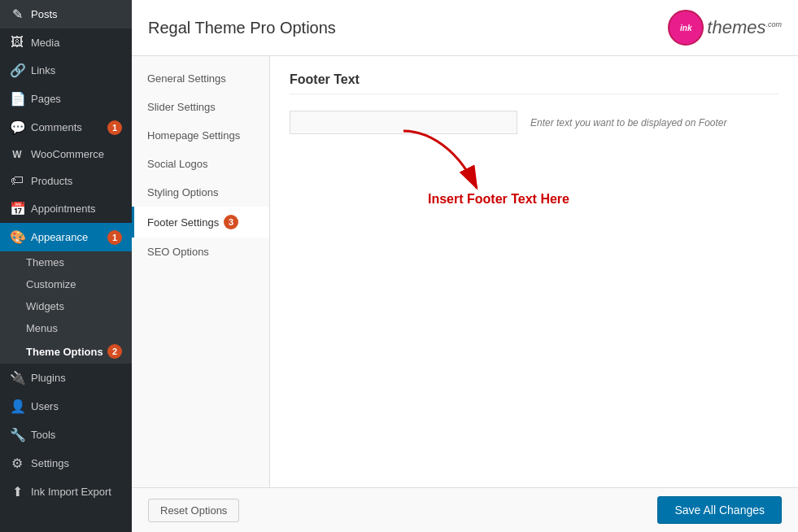 The width and height of the screenshot is (798, 532). Describe the element at coordinates (66, 15) in the screenshot. I see `sidebar-item-posts: ✎ Posts` at that location.